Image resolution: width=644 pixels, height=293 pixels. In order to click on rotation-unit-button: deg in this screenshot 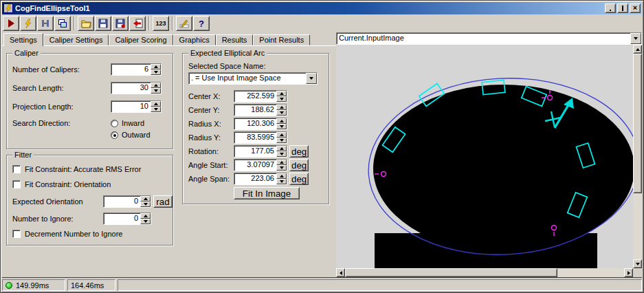, I will do `click(299, 151)`.